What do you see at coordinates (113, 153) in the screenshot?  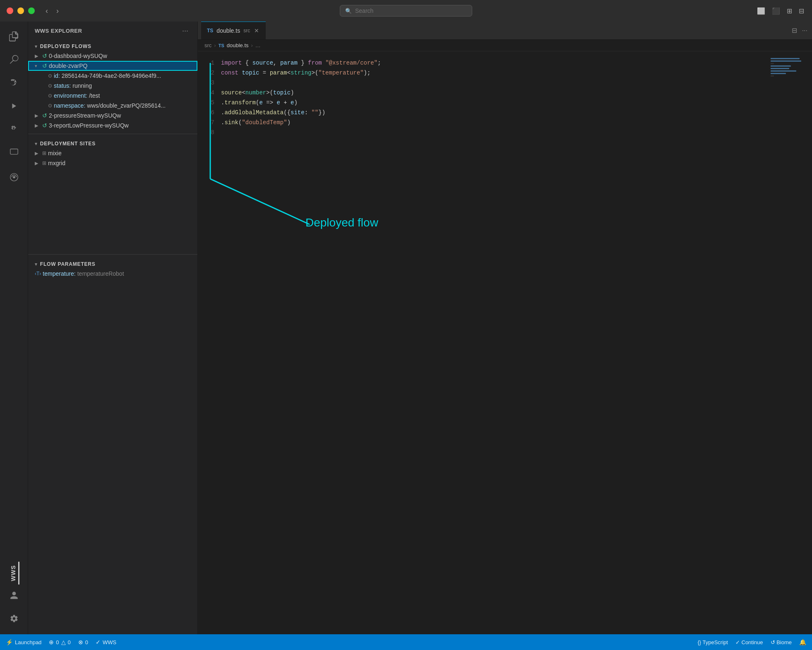 I see `tree-item-mixie: ▶ ⊞ mixie` at bounding box center [113, 153].